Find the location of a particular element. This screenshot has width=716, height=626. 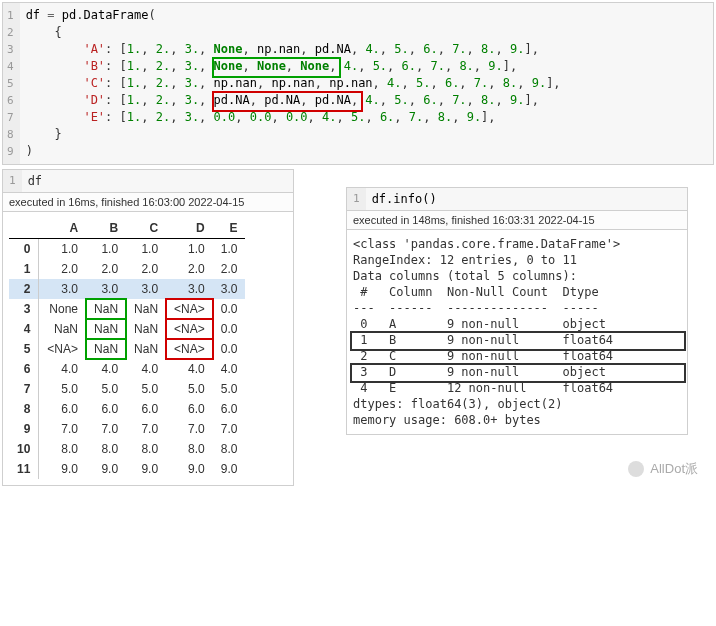

dataframe-table: ABCDE01.01.01.01.01.012.02.02.02.02.023.… is located at coordinates (127, 348).